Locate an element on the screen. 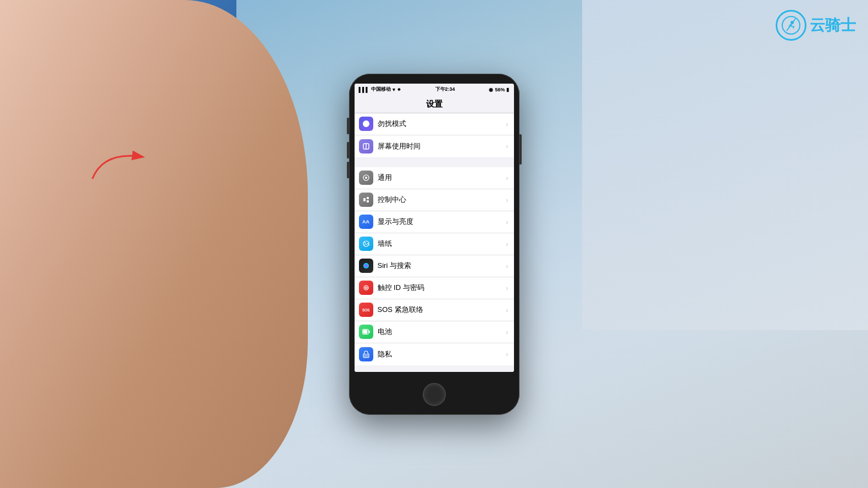 The width and height of the screenshot is (868, 488). screen-time-chevron: › is located at coordinates (507, 146).